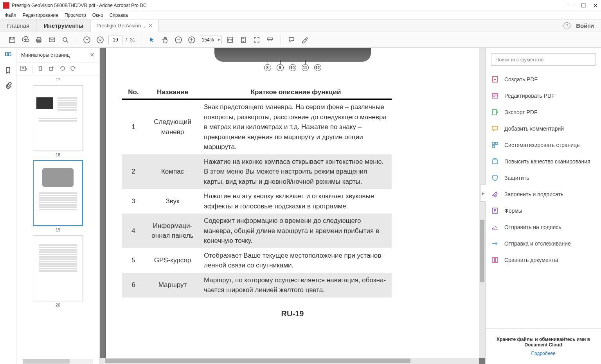 The height and width of the screenshot is (364, 601). I want to click on mail-icon, so click(52, 40).